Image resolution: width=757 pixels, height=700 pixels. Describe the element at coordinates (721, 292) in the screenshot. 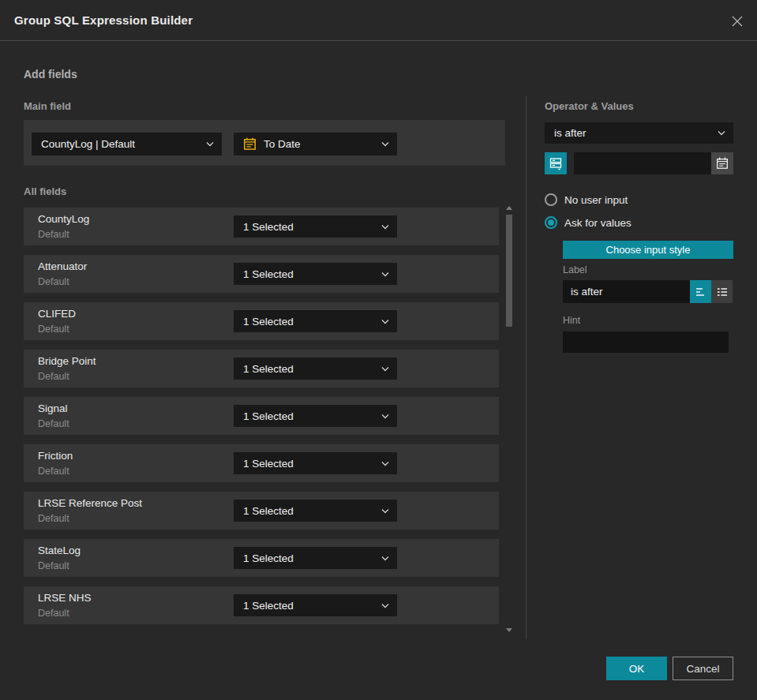

I see `label-style-list-button` at that location.